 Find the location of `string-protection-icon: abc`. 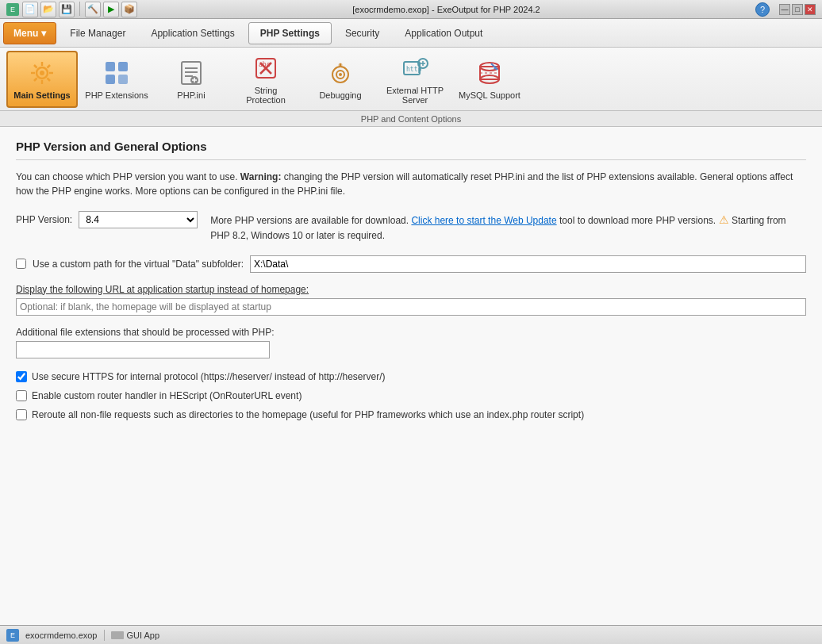

string-protection-icon: abc is located at coordinates (266, 68).